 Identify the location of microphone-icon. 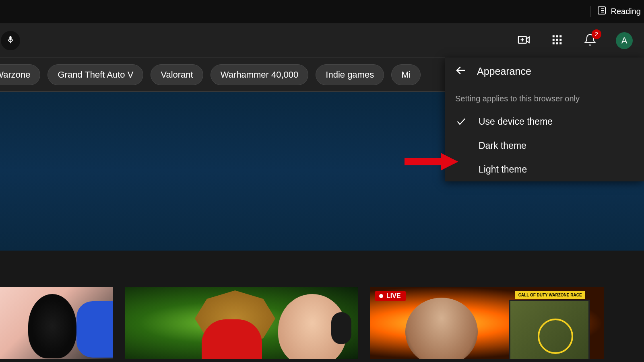
(10, 41).